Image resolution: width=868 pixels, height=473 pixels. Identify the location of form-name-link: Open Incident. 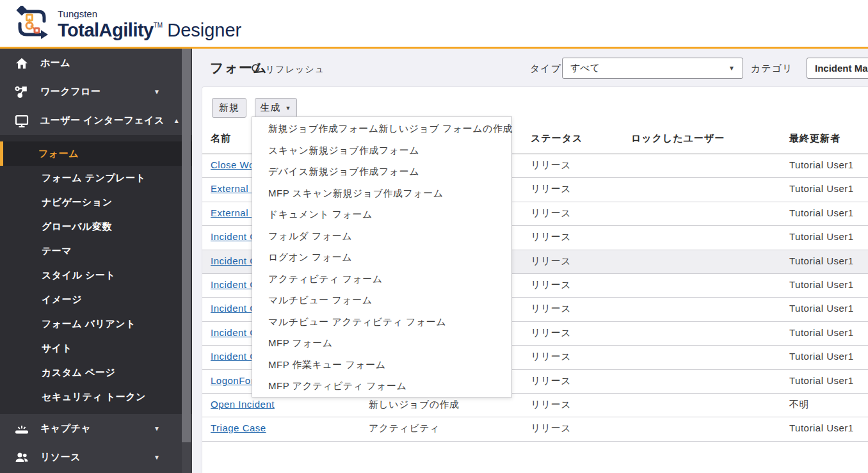
(243, 405).